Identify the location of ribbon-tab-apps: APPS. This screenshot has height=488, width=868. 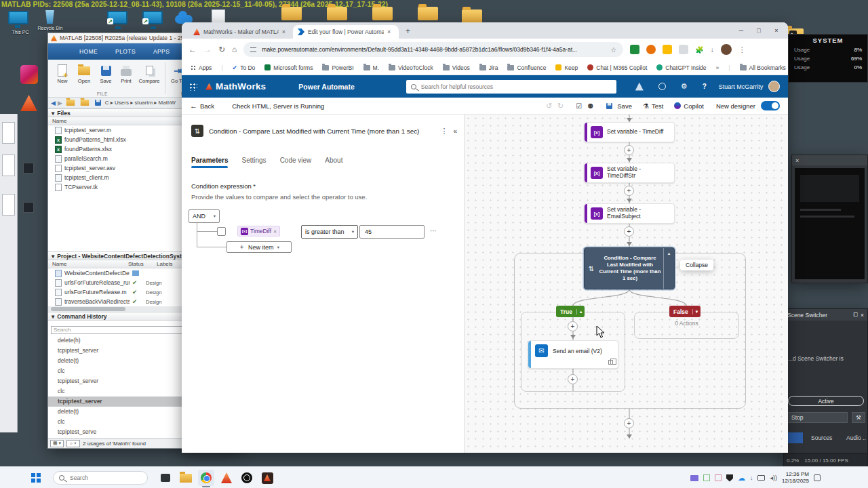
(161, 52).